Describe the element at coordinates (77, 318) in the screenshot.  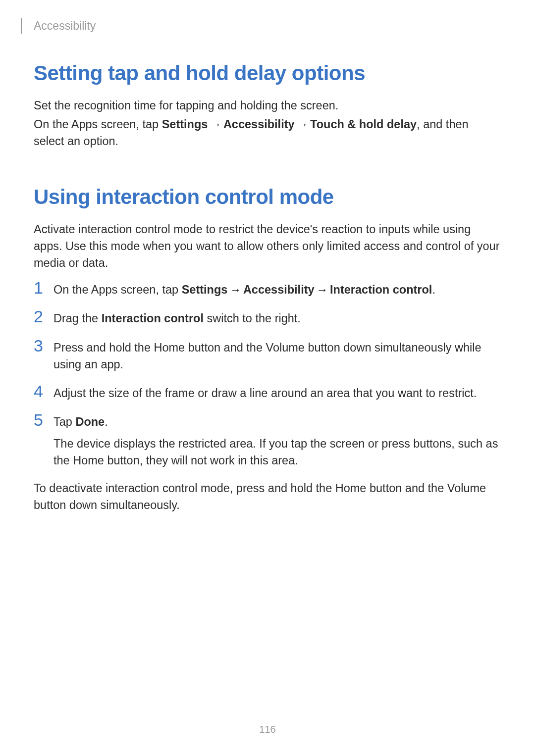
I see `text: Drag the` at that location.